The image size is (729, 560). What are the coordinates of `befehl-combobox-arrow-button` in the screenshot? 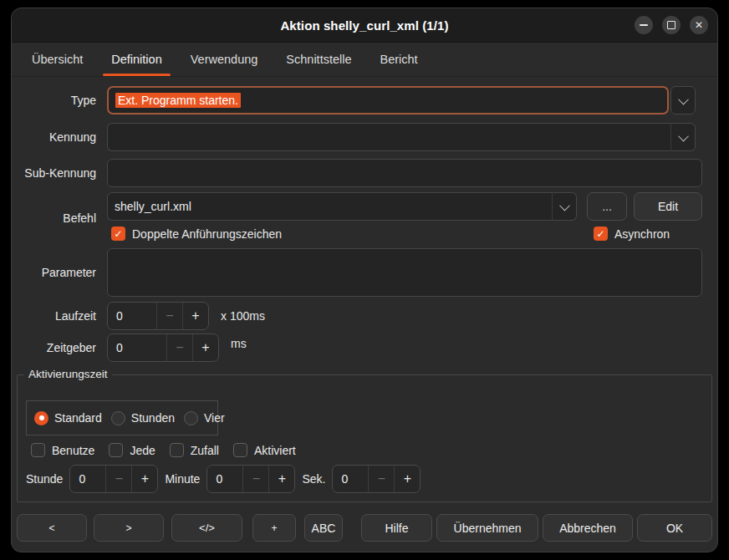 It's located at (564, 206).